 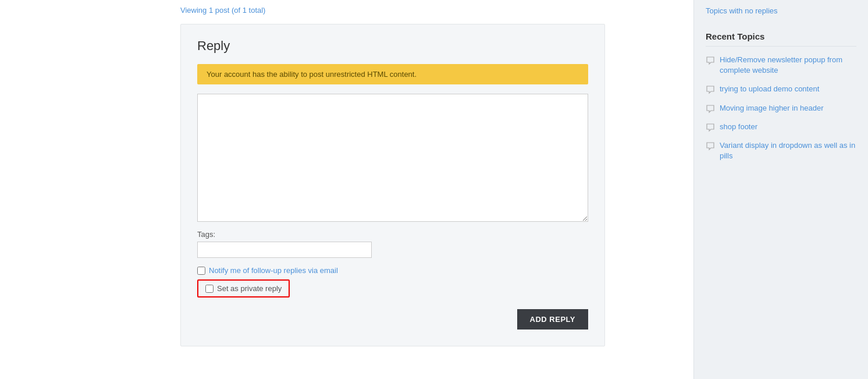 I want to click on tags-input, so click(x=284, y=250).